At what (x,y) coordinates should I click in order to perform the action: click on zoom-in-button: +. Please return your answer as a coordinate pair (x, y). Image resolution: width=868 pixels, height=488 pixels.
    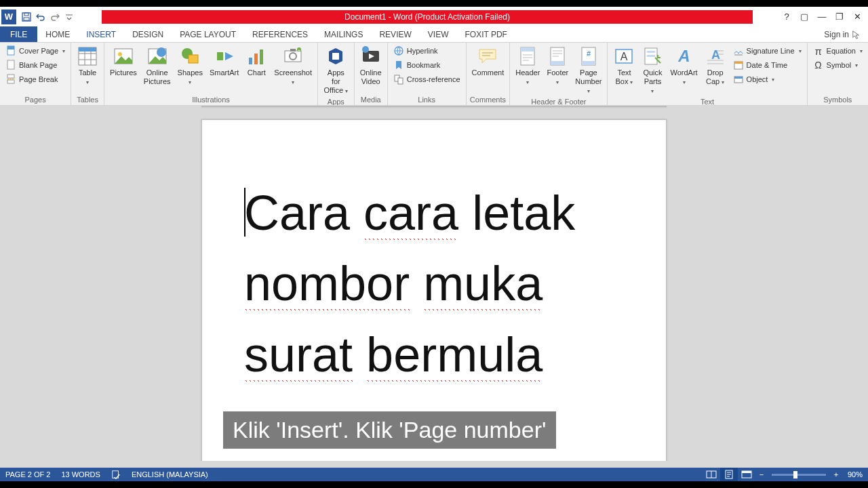
    Looking at the image, I should click on (836, 474).